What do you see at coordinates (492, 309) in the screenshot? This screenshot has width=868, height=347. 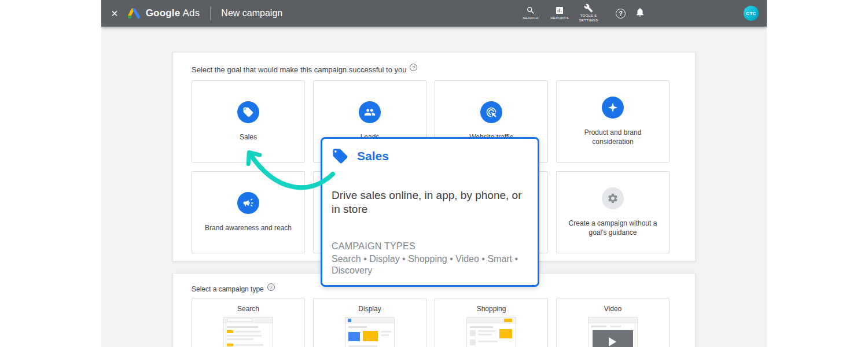 I see `type-card-label: Shopping` at bounding box center [492, 309].